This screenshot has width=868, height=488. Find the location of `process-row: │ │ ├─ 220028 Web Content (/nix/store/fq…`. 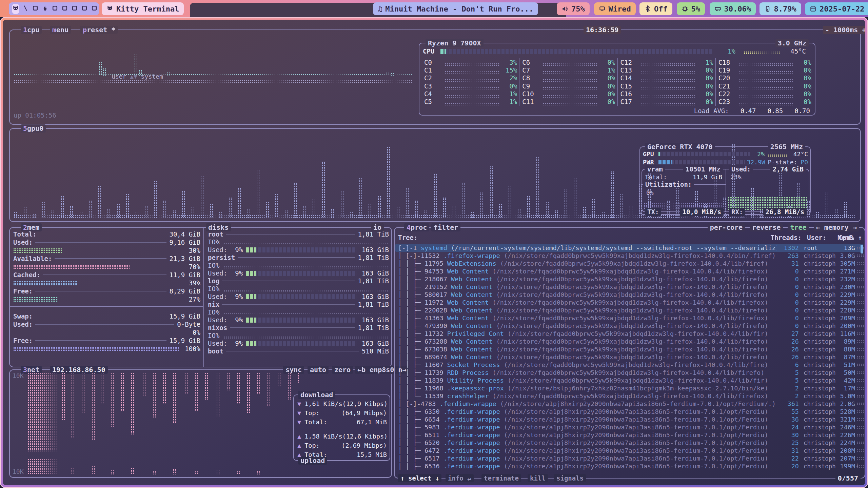

process-row: │ │ ├─ 220028 Web Content (/nix/store/fq… is located at coordinates (629, 310).